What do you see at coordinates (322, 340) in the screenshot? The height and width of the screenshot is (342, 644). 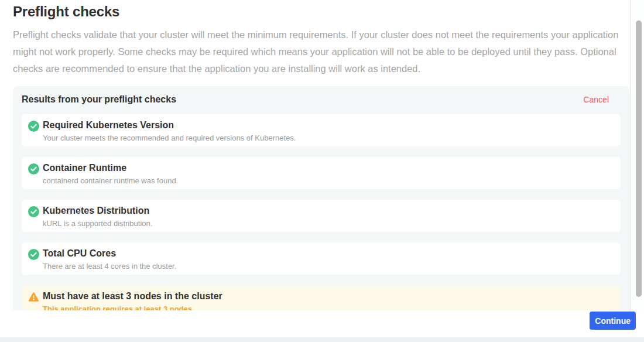 I see `bottom-strip` at bounding box center [322, 340].